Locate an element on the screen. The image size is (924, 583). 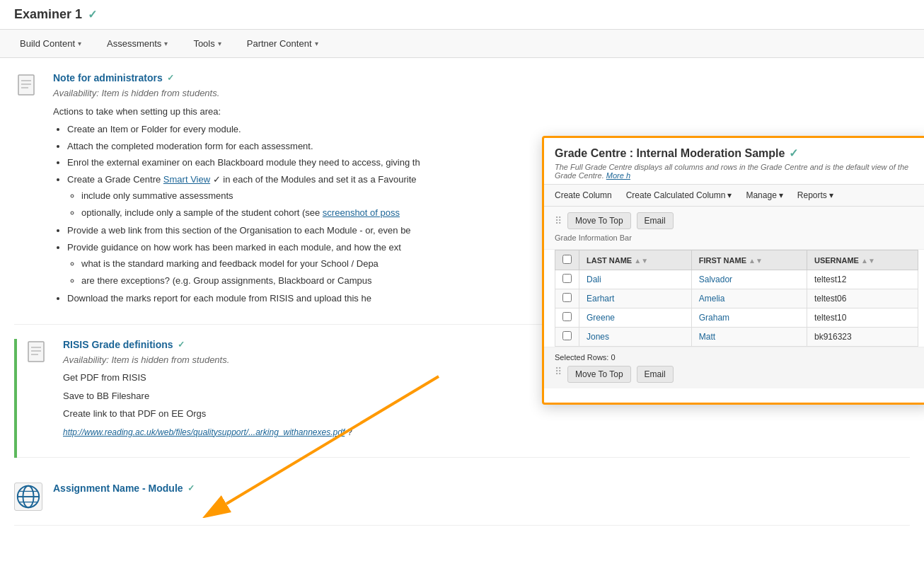
grade-toolbar-top: ⠿ Move To Top Email Grade Information Ba… is located at coordinates (734, 228).